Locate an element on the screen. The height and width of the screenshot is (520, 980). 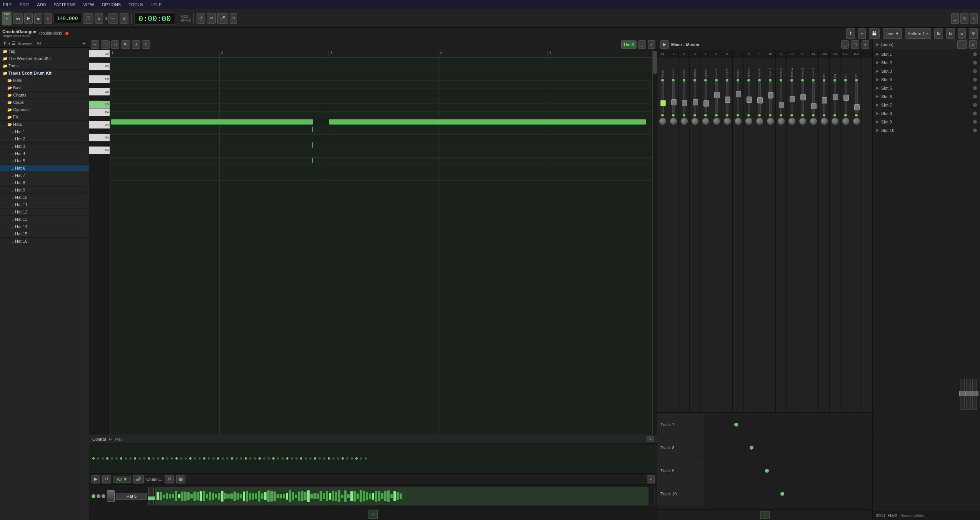
undo-button: ↺ is located at coordinates (201, 18).